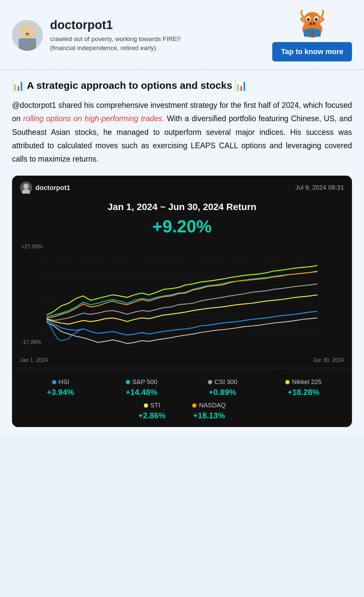  Describe the element at coordinates (312, 35) in the screenshot. I see `header-right: Tap to know more` at that location.